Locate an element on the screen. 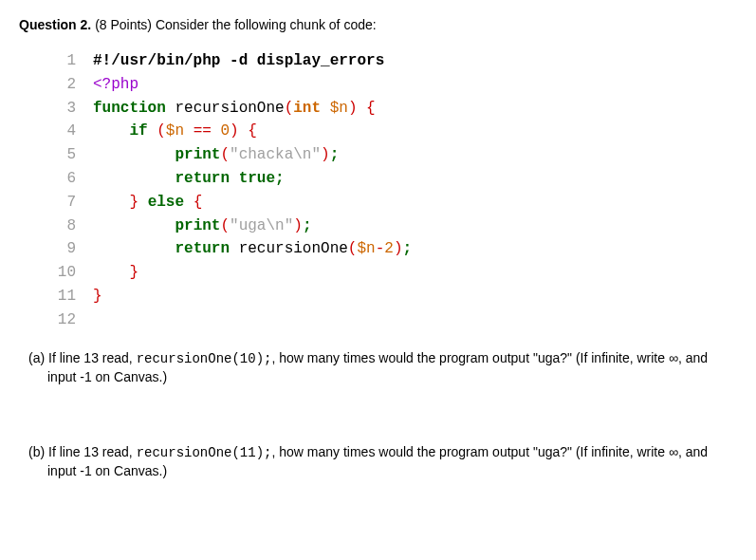 The image size is (756, 560). code-line: 2<?php is located at coordinates (389, 85).